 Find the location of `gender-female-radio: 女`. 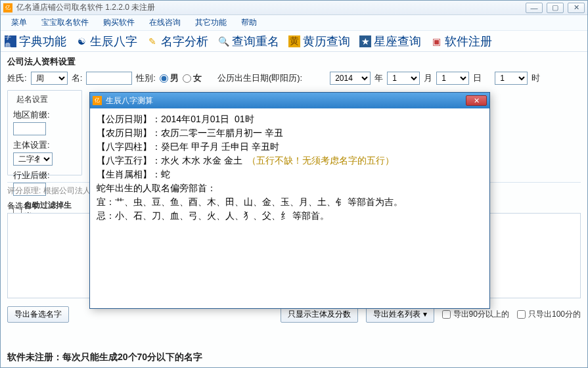

gender-female-radio: 女 is located at coordinates (192, 78).